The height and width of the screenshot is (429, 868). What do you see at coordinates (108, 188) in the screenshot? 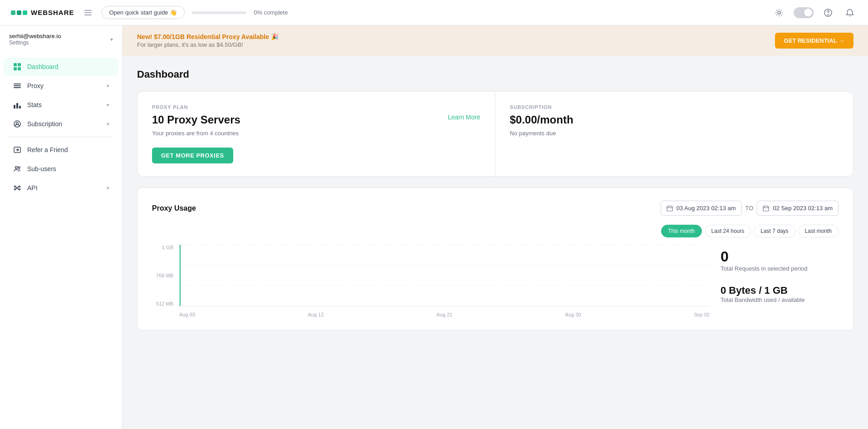
I see `api-chevron-icon: ▾` at bounding box center [108, 188].